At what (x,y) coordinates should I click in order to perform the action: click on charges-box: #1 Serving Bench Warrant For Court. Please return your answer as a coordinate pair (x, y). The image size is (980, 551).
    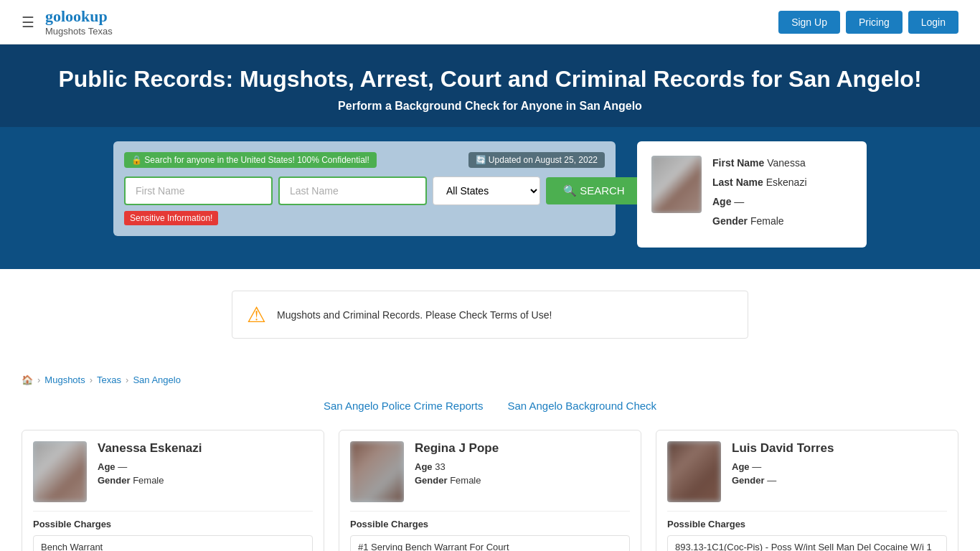
    Looking at the image, I should click on (490, 543).